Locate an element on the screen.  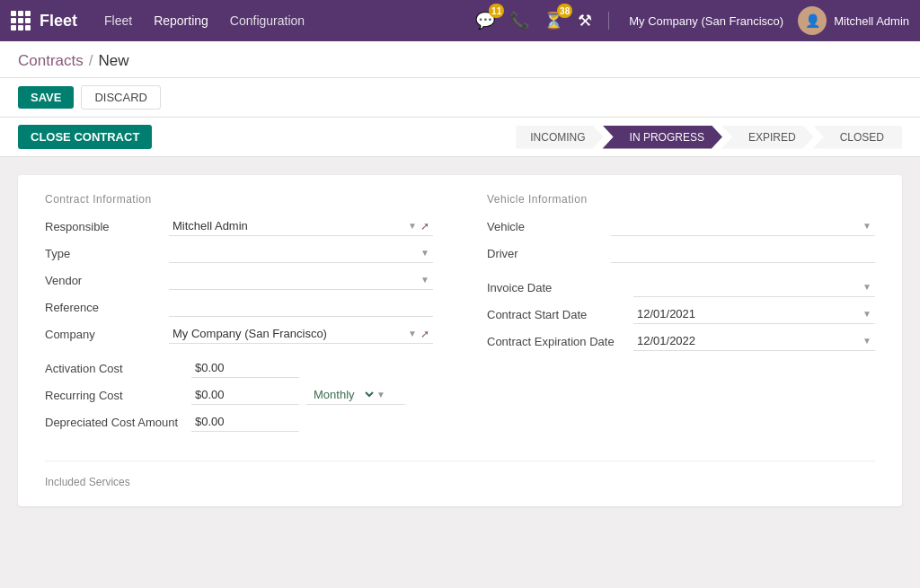
company-dropdown-arrow: ▼ is located at coordinates (412, 334).